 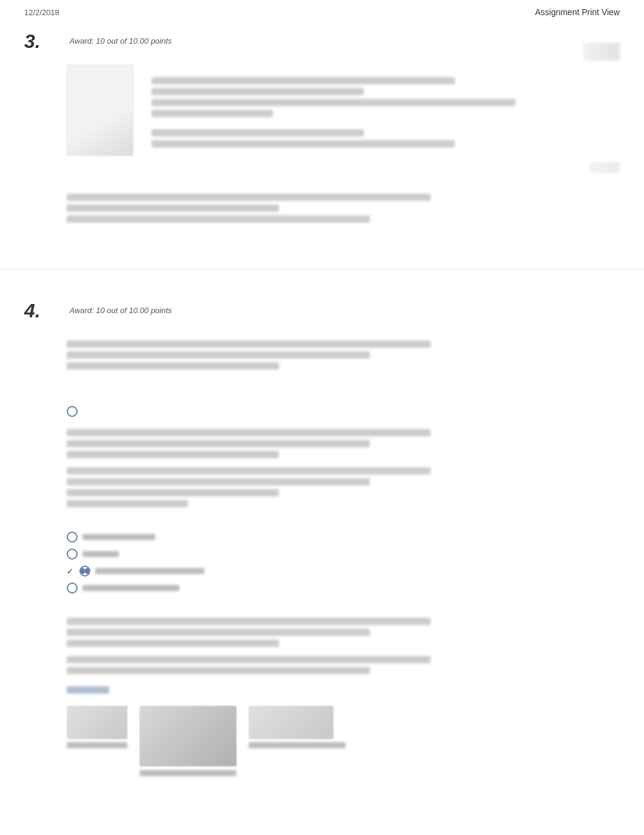 What do you see at coordinates (82, 571) in the screenshot?
I see `radio-dot` at bounding box center [82, 571].